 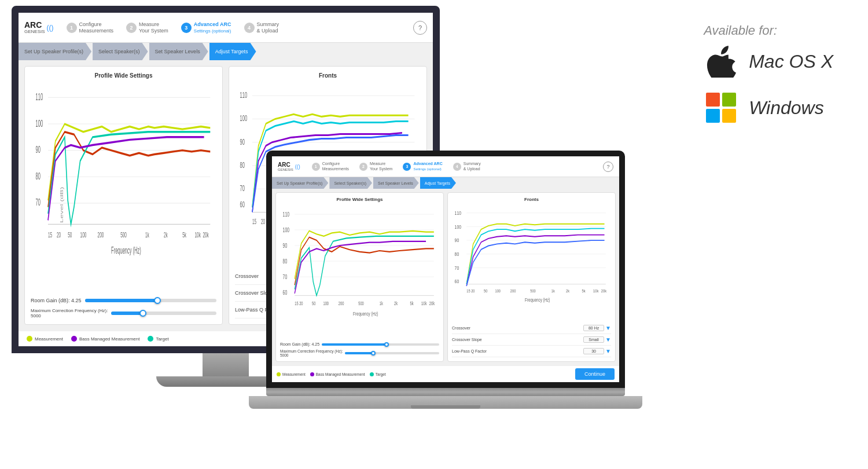 What do you see at coordinates (446, 392) in the screenshot?
I see `laptop-hinge` at bounding box center [446, 392].